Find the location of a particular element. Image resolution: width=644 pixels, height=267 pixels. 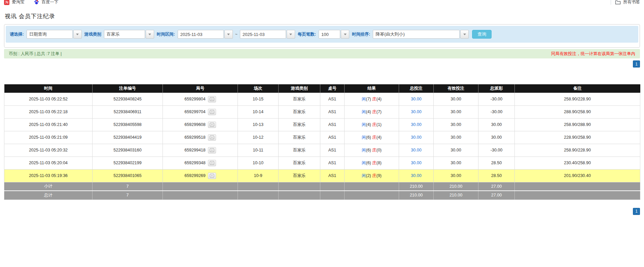

date-to-dropdown-button is located at coordinates (291, 34).